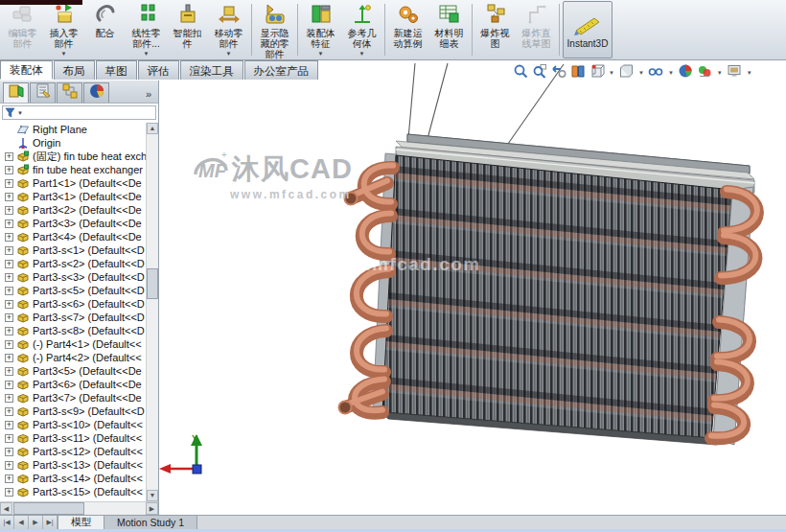 The height and width of the screenshot is (532, 786). Describe the element at coordinates (79, 113) in the screenshot. I see `tree-filter-row: ▼` at that location.